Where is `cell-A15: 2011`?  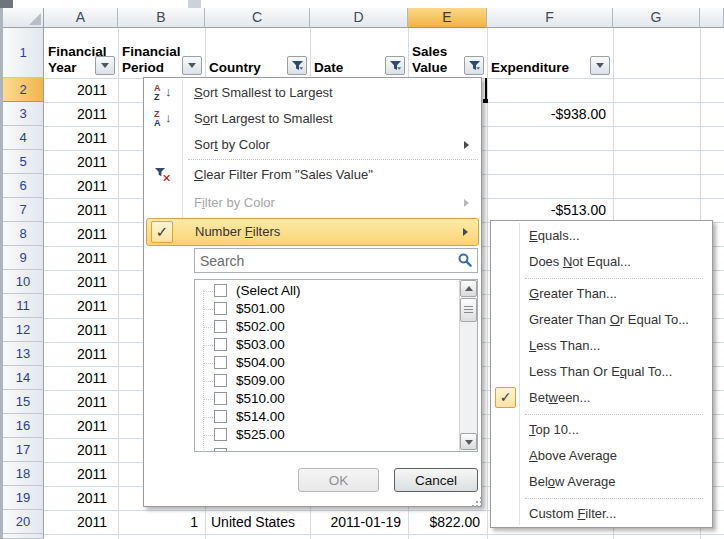 cell-A15: 2011 is located at coordinates (80, 402).